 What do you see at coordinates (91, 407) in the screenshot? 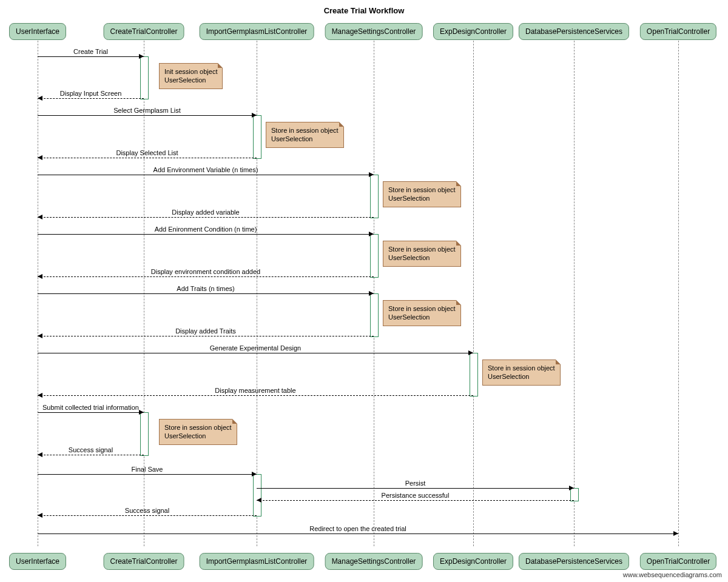
I see `message-label: Submit collected trial information` at bounding box center [91, 407].